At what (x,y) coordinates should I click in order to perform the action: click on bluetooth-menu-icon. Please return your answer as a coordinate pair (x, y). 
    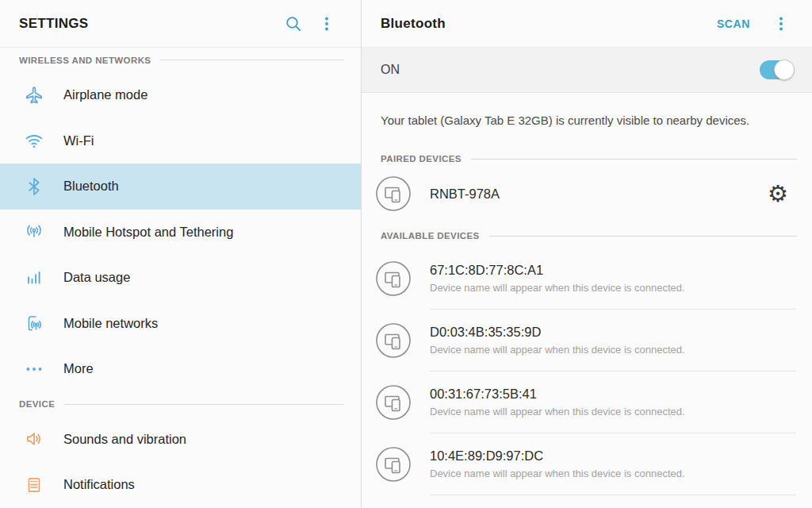
    Looking at the image, I should click on (781, 24).